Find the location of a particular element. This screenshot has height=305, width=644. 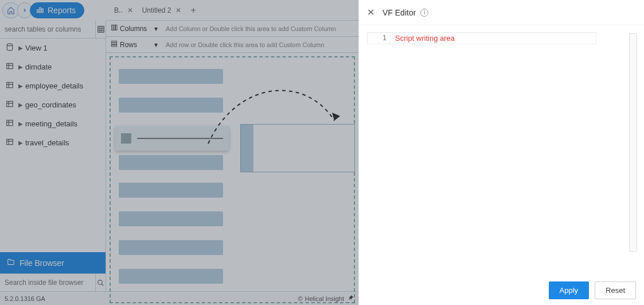

columns-config-row: Columns ▾ Add Column or Double click thi… is located at coordinates (232, 29).